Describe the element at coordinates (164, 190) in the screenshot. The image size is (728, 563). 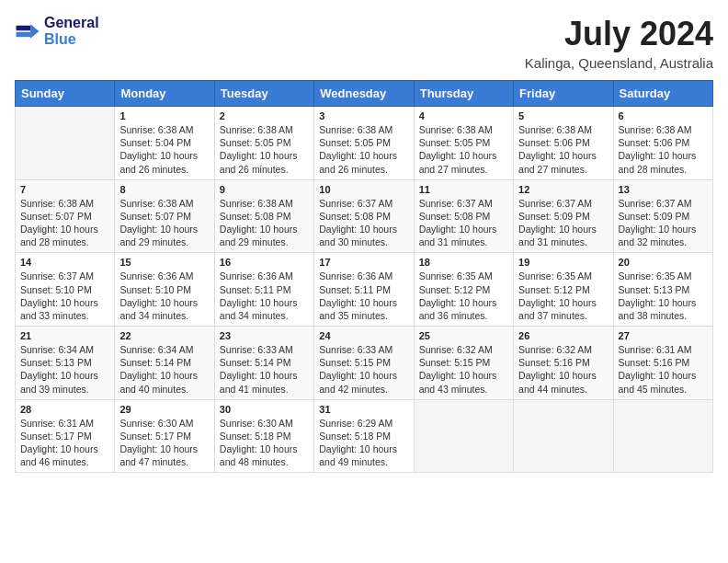
I see `day-number: 8` at that location.